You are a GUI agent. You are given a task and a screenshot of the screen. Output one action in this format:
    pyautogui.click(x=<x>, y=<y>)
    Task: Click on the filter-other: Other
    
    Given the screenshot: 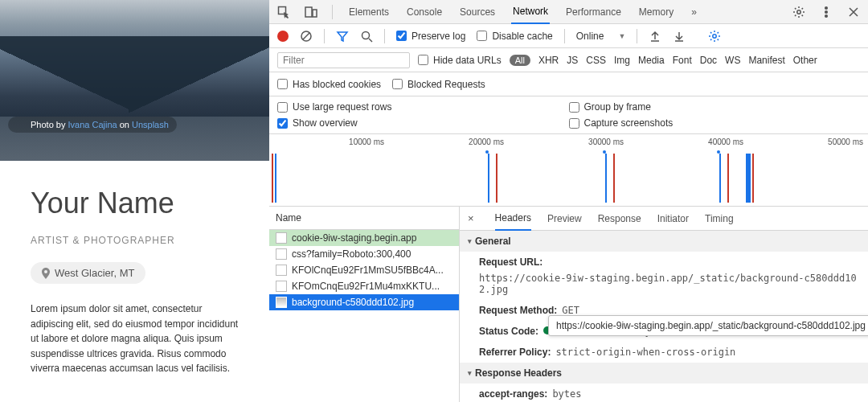 What is the action you would take?
    pyautogui.click(x=805, y=60)
    